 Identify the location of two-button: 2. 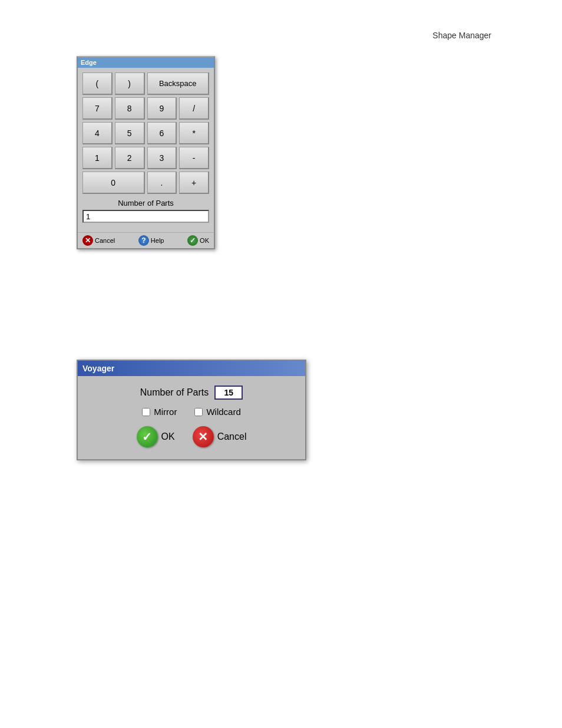
(130, 158).